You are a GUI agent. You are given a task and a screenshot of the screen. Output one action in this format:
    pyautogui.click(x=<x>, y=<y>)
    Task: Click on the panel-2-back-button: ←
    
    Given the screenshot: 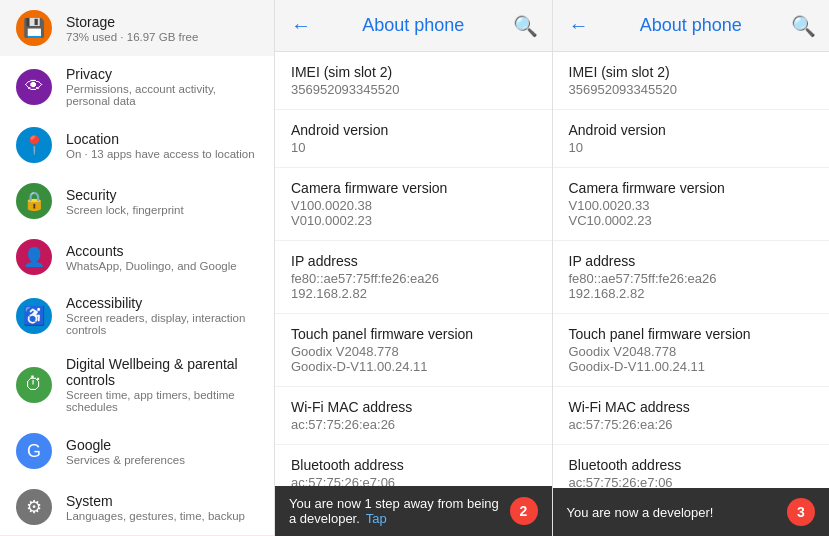 What is the action you would take?
    pyautogui.click(x=579, y=26)
    